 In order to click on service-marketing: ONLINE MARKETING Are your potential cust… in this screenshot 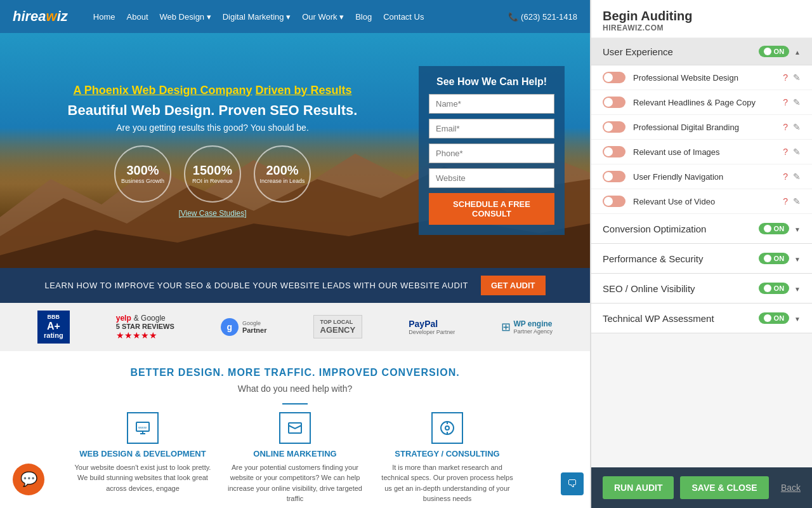, I will do `click(295, 458)`.